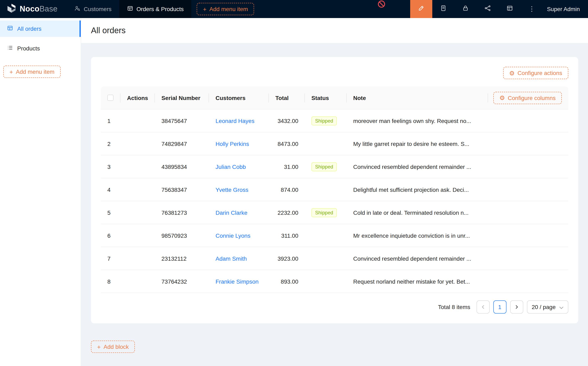 Image resolution: width=588 pixels, height=366 pixels. I want to click on row-customer-cell: Frankie Simpson, so click(239, 281).